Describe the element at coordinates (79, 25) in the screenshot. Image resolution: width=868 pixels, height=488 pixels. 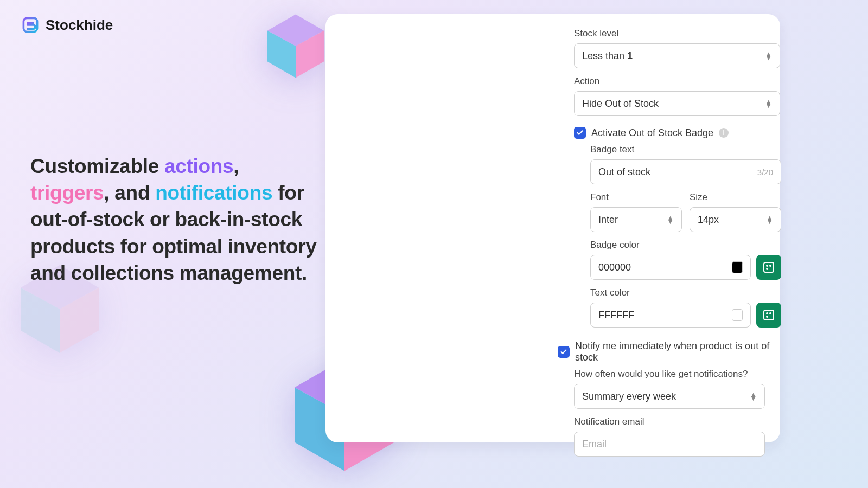
I see `brand-name: Stockhide` at that location.